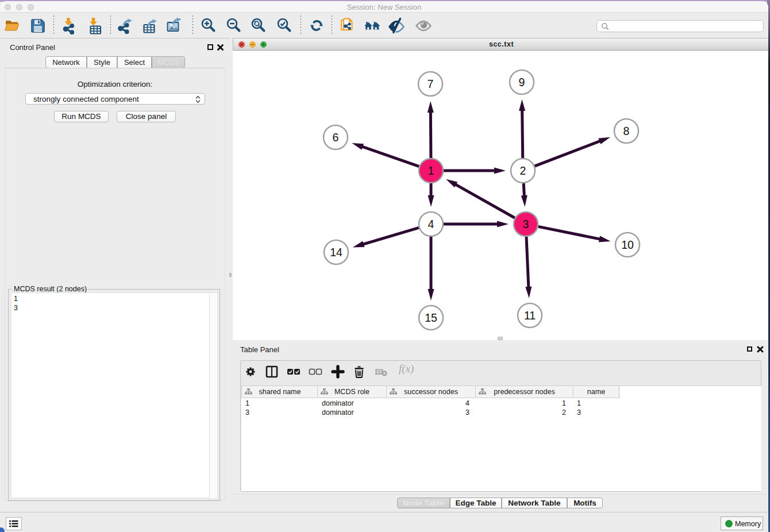 The height and width of the screenshot is (532, 770). Describe the element at coordinates (523, 171) in the screenshot. I see `svg-text: 2` at that location.